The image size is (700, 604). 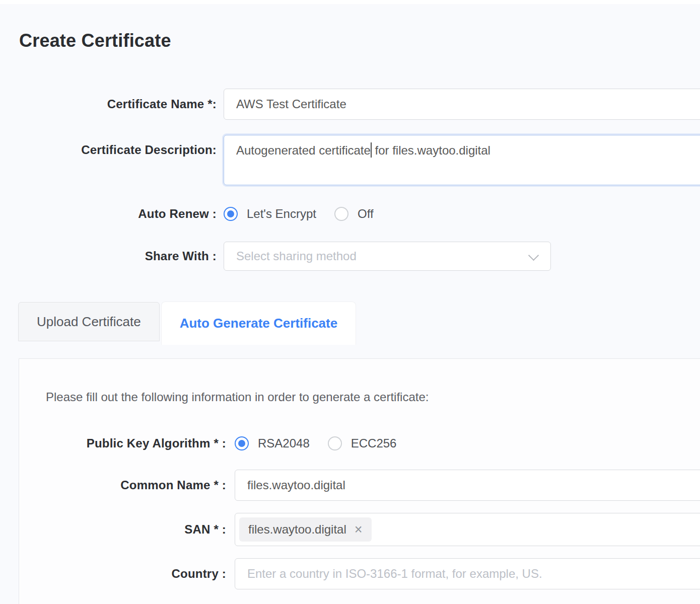 What do you see at coordinates (315, 443) in the screenshot?
I see `public-key-algorithm-radio-group: RSA2048 ECC256` at bounding box center [315, 443].